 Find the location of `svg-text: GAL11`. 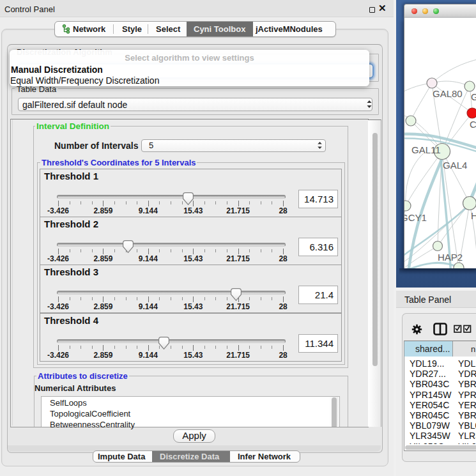

svg-text: GAL11 is located at coordinates (426, 150).